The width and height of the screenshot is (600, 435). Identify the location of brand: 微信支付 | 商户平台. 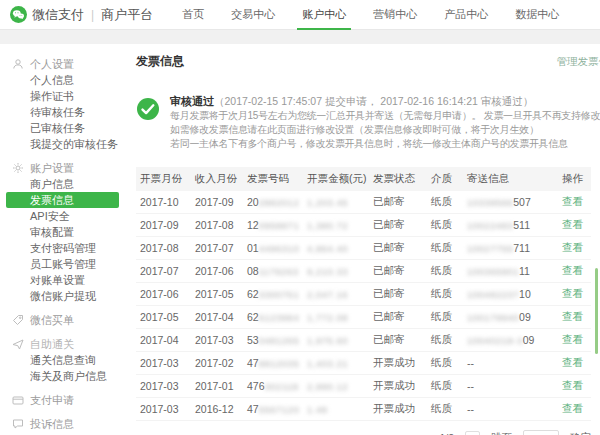
(82, 15).